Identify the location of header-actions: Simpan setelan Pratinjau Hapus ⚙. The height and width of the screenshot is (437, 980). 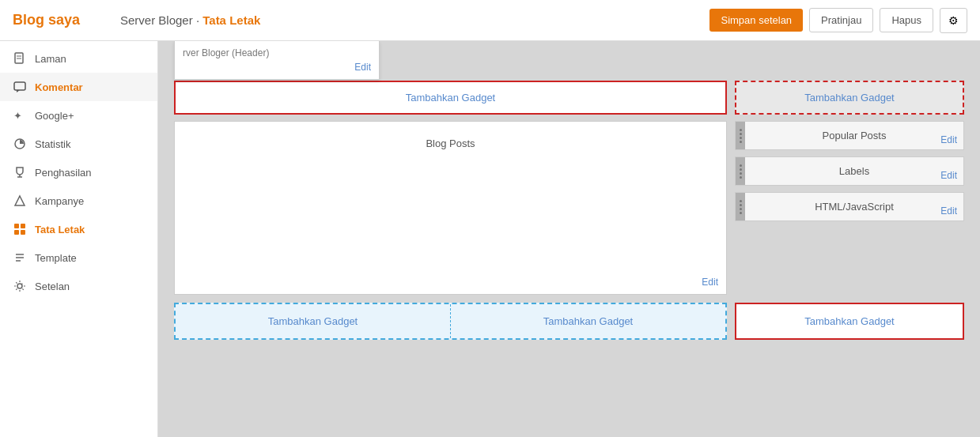
(838, 21).